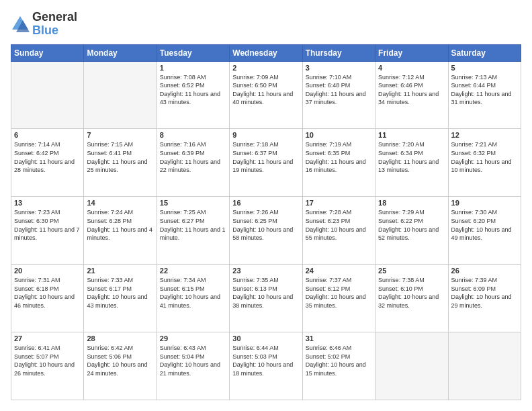 This screenshot has width=532, height=411. Describe the element at coordinates (55, 24) in the screenshot. I see `logo-text: General Blue` at that location.